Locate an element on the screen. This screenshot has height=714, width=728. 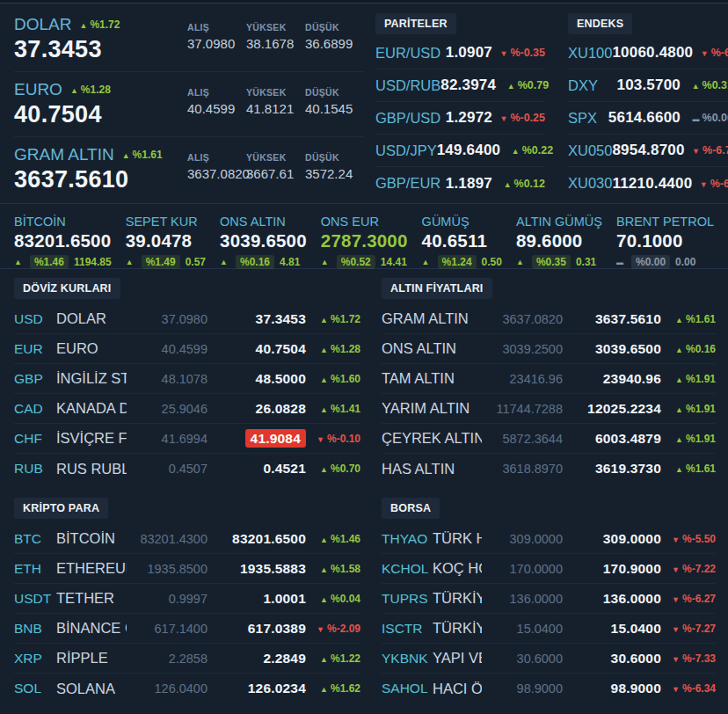
percent-value: %0.00 is located at coordinates (716, 118).